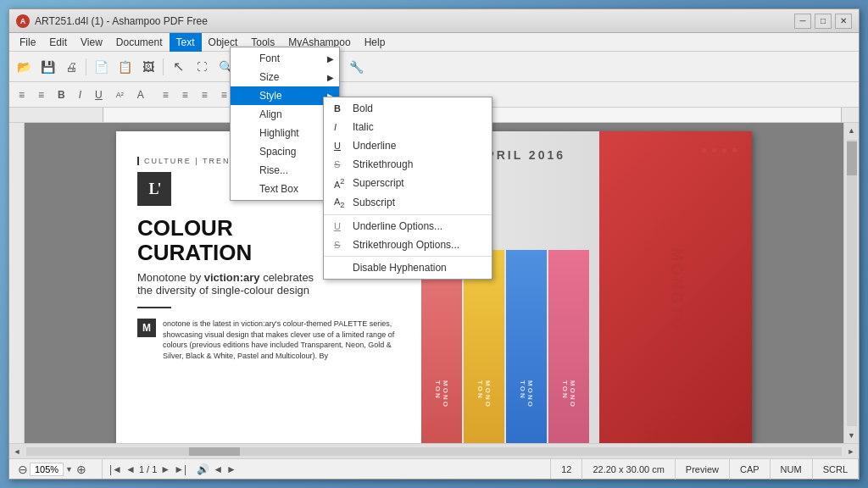 The height and width of the screenshot is (488, 868). I want to click on pages-button: 📋, so click(125, 67).